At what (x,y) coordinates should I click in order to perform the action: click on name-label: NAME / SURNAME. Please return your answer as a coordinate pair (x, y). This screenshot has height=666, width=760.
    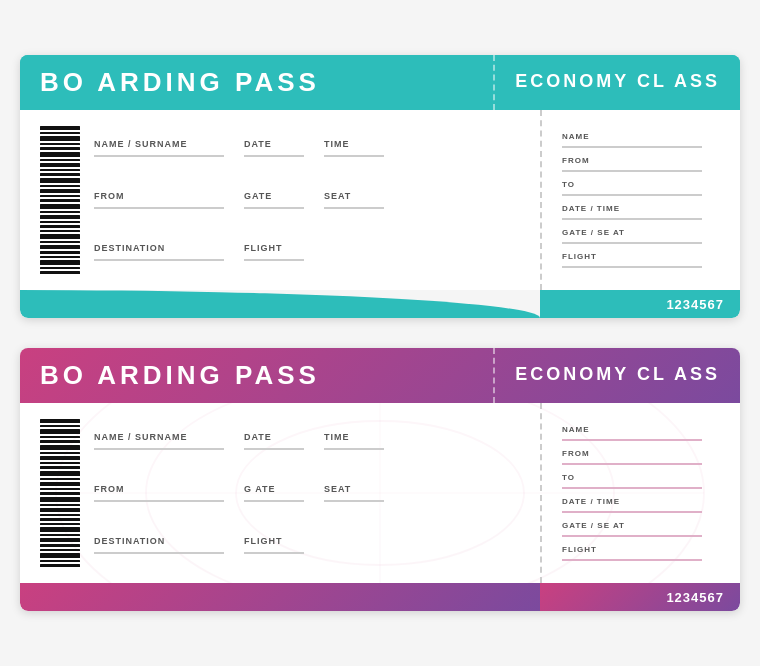
    Looking at the image, I should click on (159, 144).